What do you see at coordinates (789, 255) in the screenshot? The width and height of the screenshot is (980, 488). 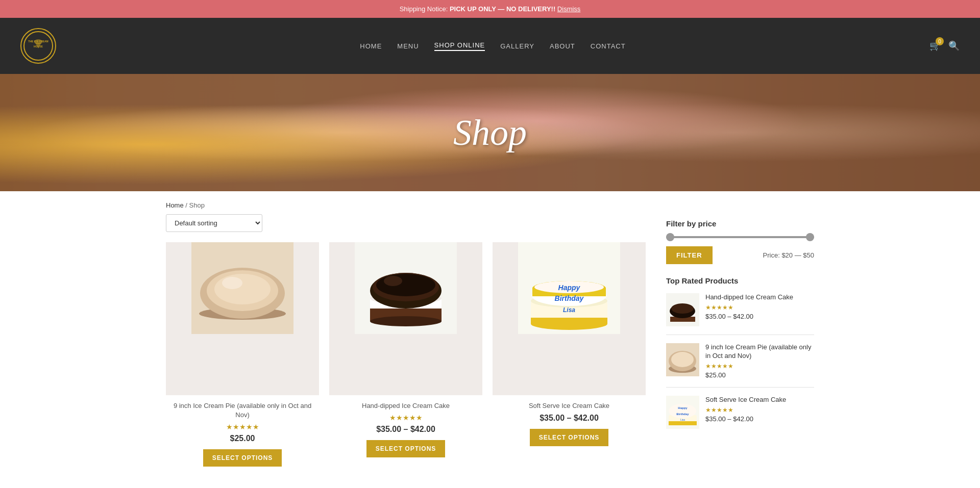 I see `price-range-label: Price: $20 — $50` at bounding box center [789, 255].